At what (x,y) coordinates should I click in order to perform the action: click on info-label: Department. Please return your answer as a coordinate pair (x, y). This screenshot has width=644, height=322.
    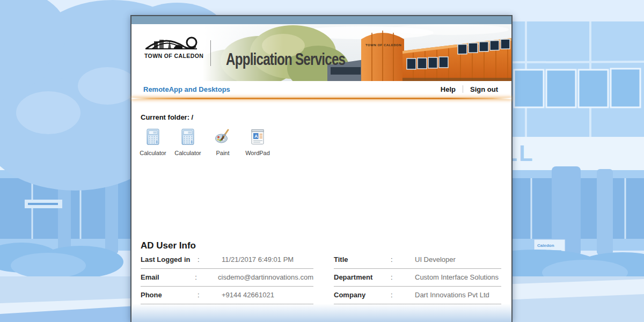
    Looking at the image, I should click on (362, 277).